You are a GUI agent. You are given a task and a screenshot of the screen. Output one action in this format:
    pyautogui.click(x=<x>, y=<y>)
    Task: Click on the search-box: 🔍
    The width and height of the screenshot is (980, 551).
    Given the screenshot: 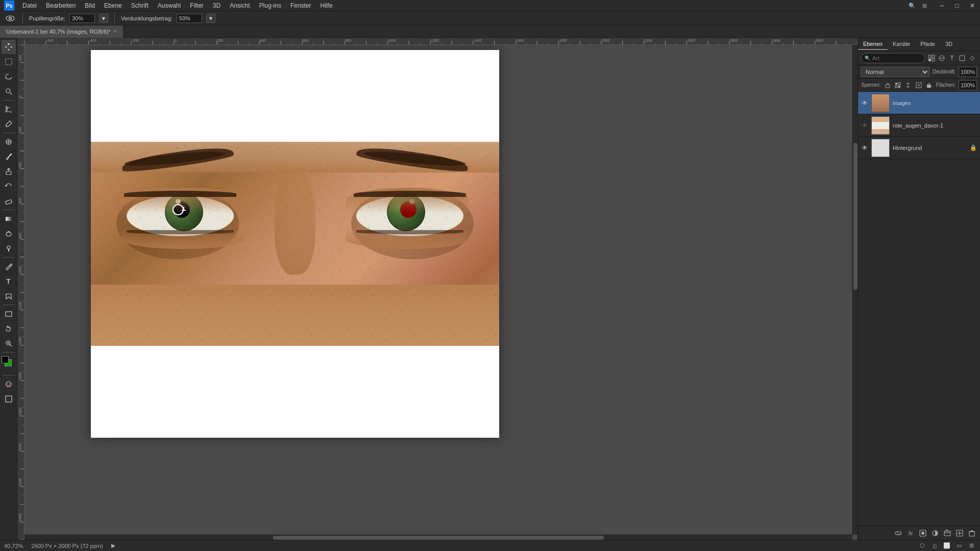 What is the action you would take?
    pyautogui.click(x=893, y=58)
    